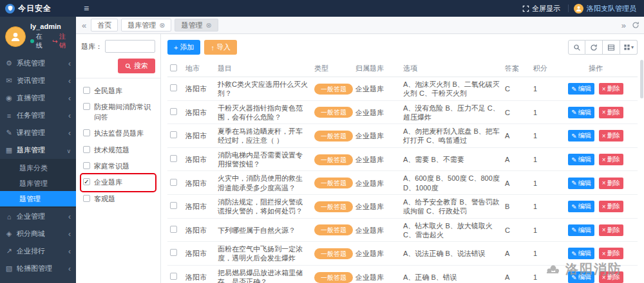 The width and height of the screenshot is (644, 283). I want to click on sidebar-item: ✎ 课程管理, so click(38, 132).